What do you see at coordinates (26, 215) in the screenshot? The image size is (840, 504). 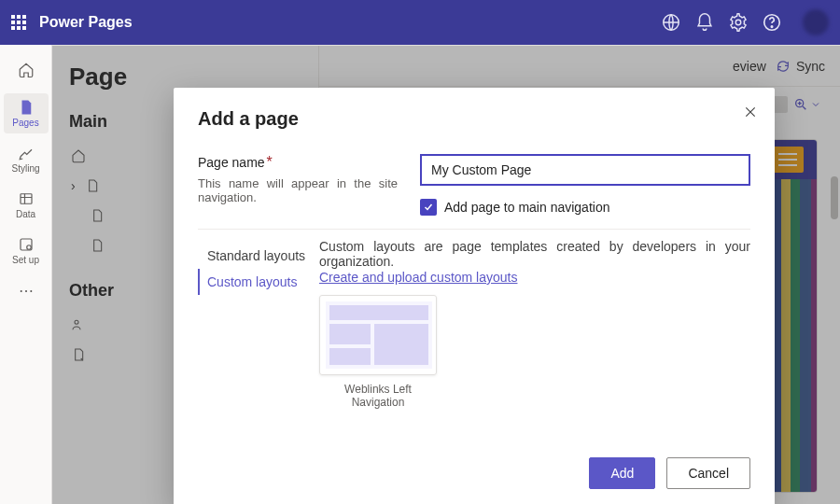 I see `rail-data-label: Data` at bounding box center [26, 215].